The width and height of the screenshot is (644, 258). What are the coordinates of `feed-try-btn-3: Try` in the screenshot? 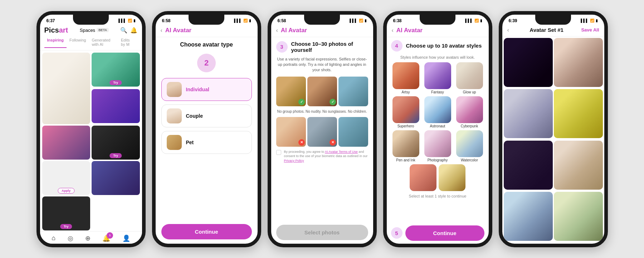 It's located at (66, 227).